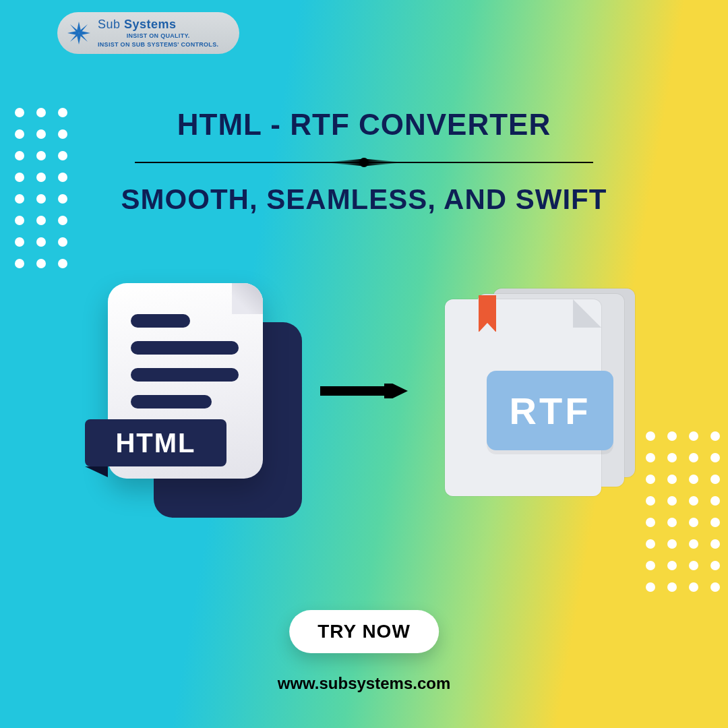  Describe the element at coordinates (158, 36) in the screenshot. I see `brand-tagline-1: INSIST ON QUALITY.` at that location.